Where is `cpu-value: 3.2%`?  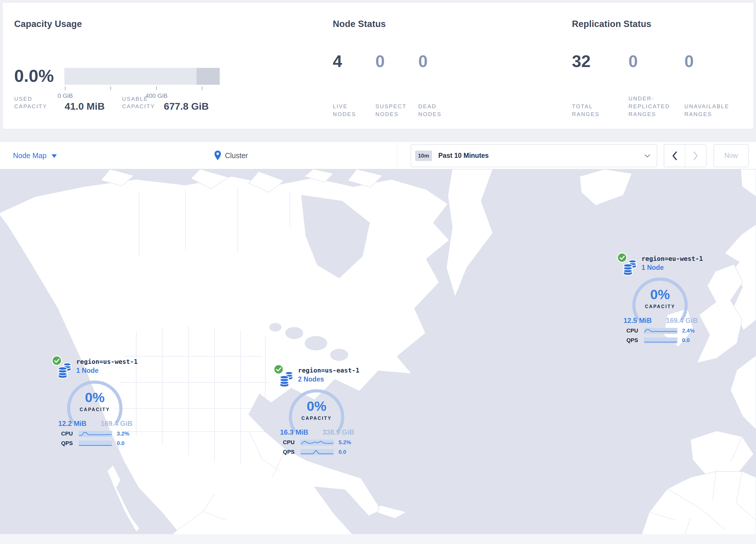 cpu-value: 3.2% is located at coordinates (123, 434).